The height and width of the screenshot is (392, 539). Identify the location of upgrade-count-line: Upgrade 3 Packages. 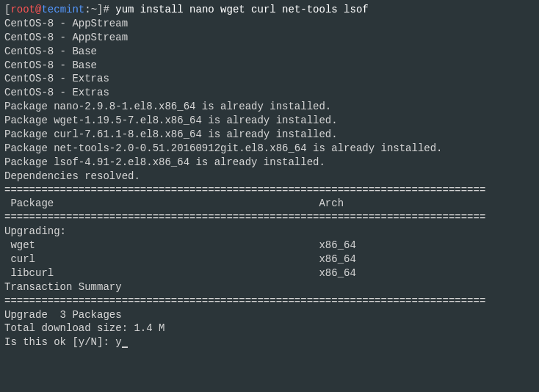
(270, 316).